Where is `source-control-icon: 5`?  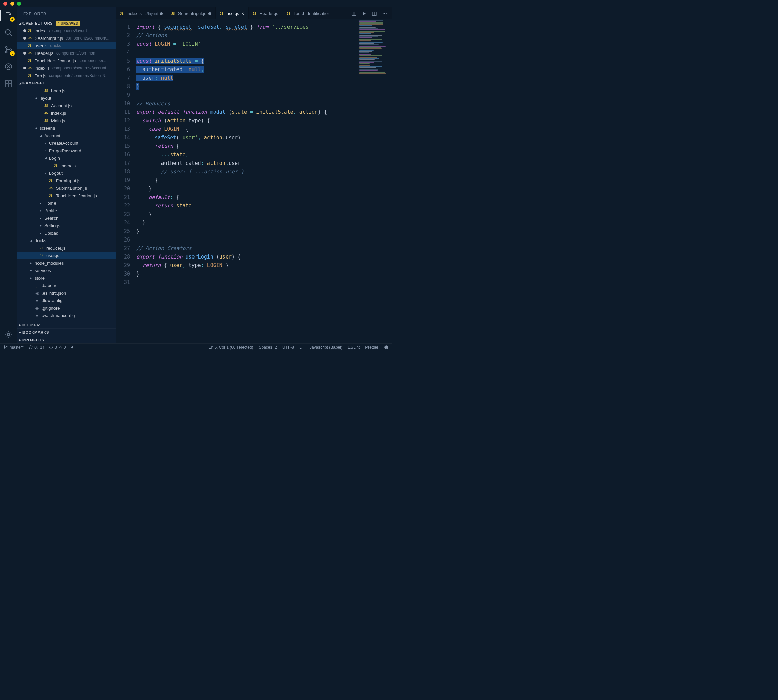
source-control-icon: 5 is located at coordinates (8, 50).